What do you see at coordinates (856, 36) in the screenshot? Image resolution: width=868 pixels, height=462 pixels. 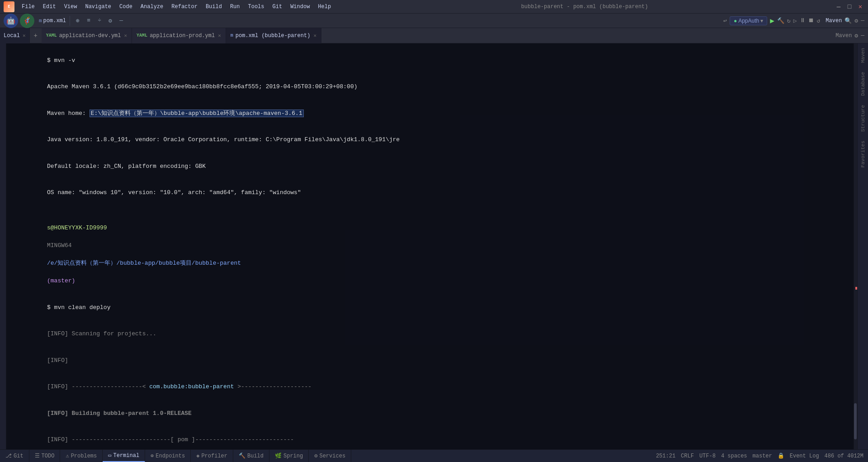 I see `tabs-settings-icon: ⚙` at bounding box center [856, 36].